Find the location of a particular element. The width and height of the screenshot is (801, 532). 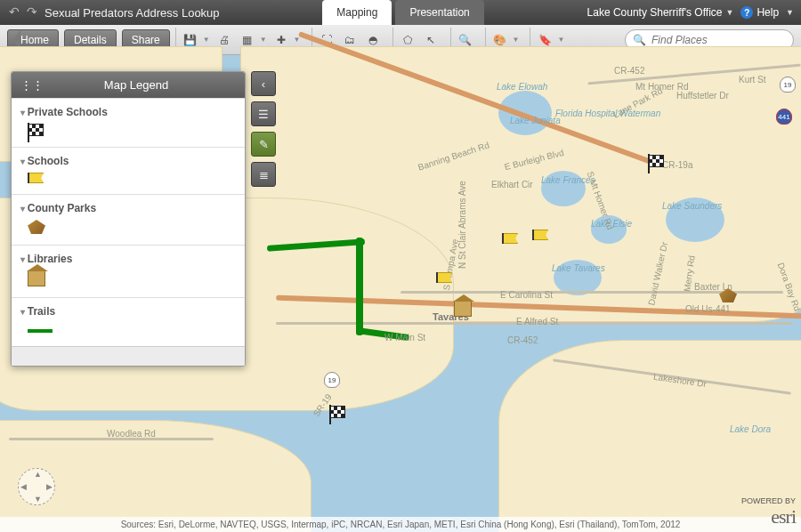

tab-mapping-label: Mapping is located at coordinates (357, 12).